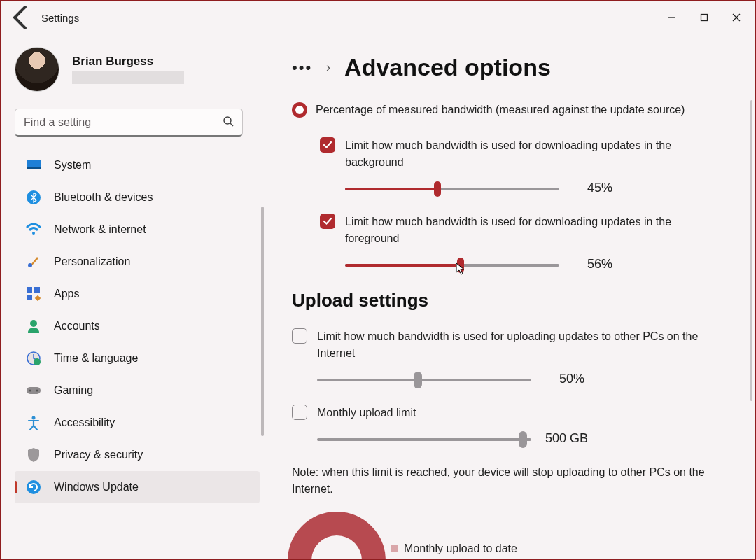 This screenshot has width=756, height=560. What do you see at coordinates (34, 326) in the screenshot?
I see `person-icon` at bounding box center [34, 326].